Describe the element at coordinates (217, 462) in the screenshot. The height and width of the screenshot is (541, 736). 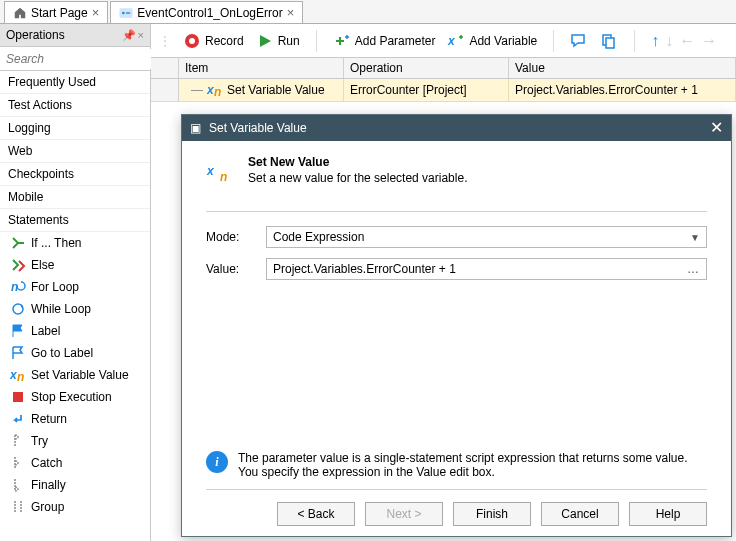
I see `info-icon: i` at that location.